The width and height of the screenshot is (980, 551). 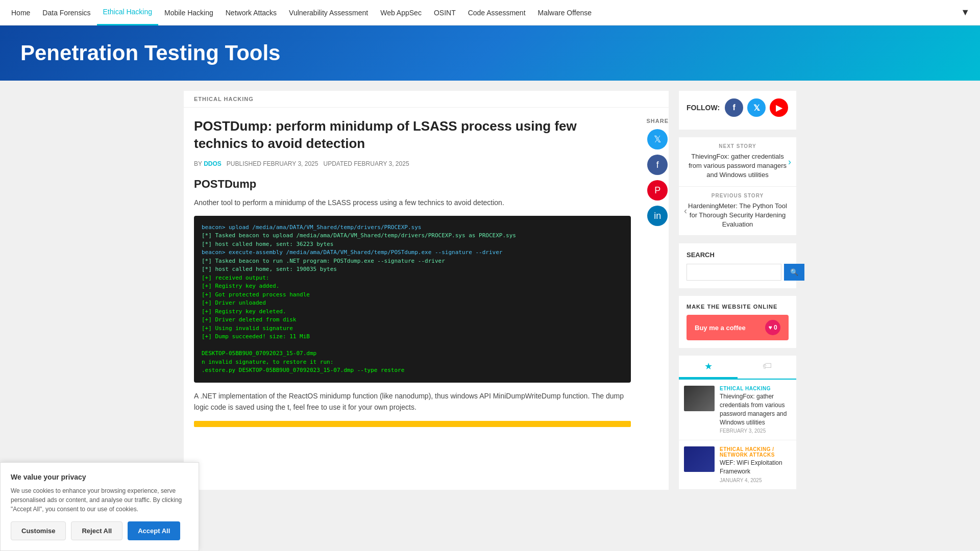 What do you see at coordinates (128, 13) in the screenshot?
I see `nav-ethical-hacking: Ethical Hacking` at bounding box center [128, 13].